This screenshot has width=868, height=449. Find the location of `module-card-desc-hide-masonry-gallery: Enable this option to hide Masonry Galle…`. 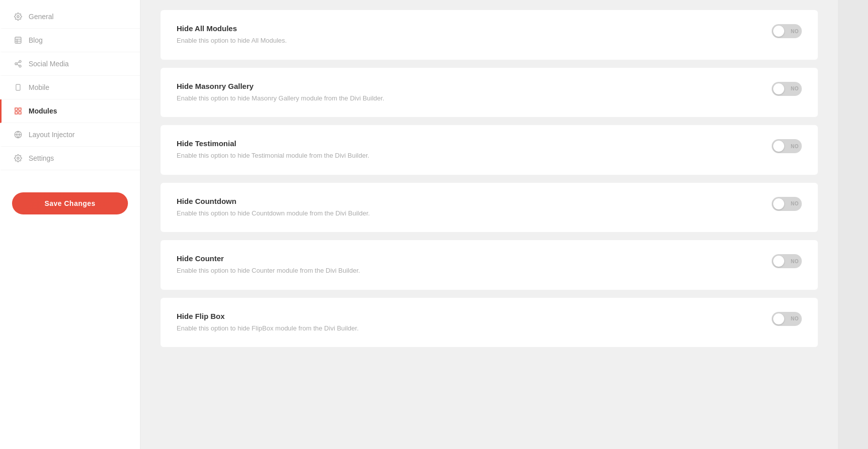

module-card-desc-hide-masonry-gallery: Enable this option to hide Masonry Galle… is located at coordinates (280, 98).